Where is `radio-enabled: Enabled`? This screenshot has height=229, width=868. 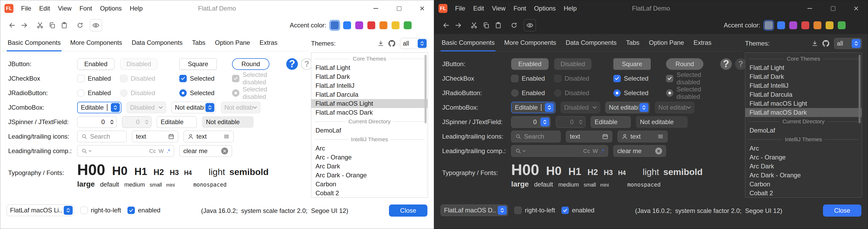
radio-enabled: Enabled is located at coordinates (94, 93).